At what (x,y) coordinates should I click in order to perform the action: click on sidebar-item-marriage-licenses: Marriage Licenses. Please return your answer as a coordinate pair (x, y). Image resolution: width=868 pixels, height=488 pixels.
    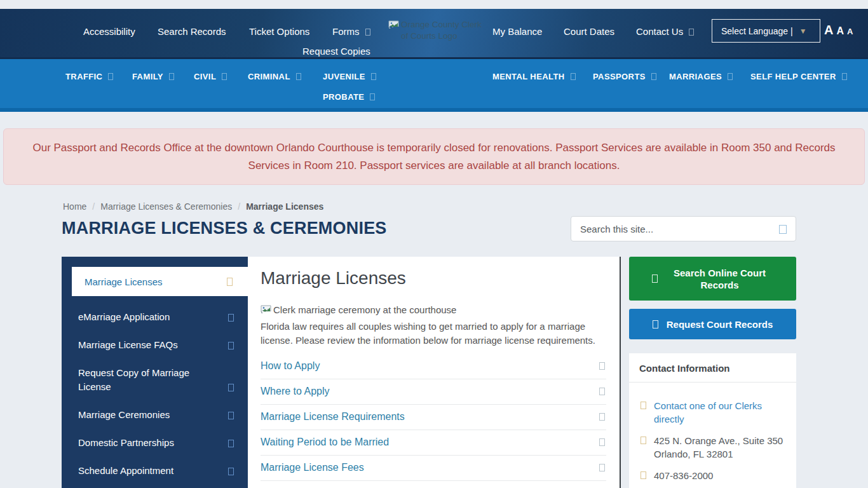
    Looking at the image, I should click on (160, 281).